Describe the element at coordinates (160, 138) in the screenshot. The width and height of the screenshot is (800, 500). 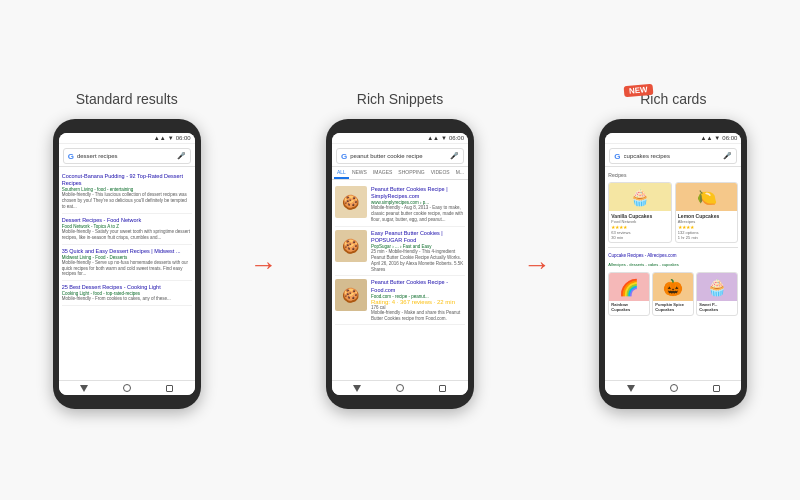
I see `signal-icon: ▲▲` at that location.